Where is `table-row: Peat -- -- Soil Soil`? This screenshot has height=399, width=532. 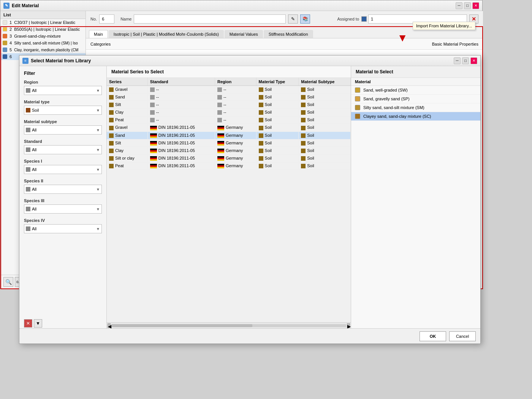 table-row: Peat -- -- Soil Soil is located at coordinates (229, 120).